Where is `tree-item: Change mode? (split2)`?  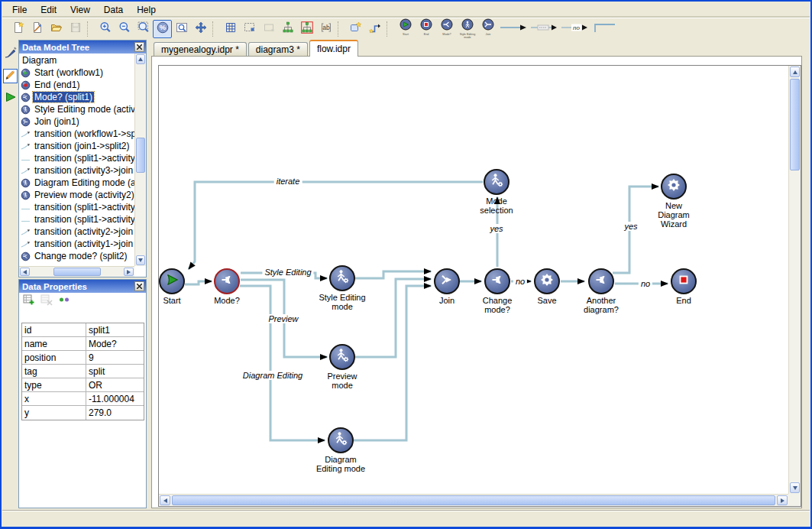 tree-item: Change mode? (split2) is located at coordinates (76, 256).